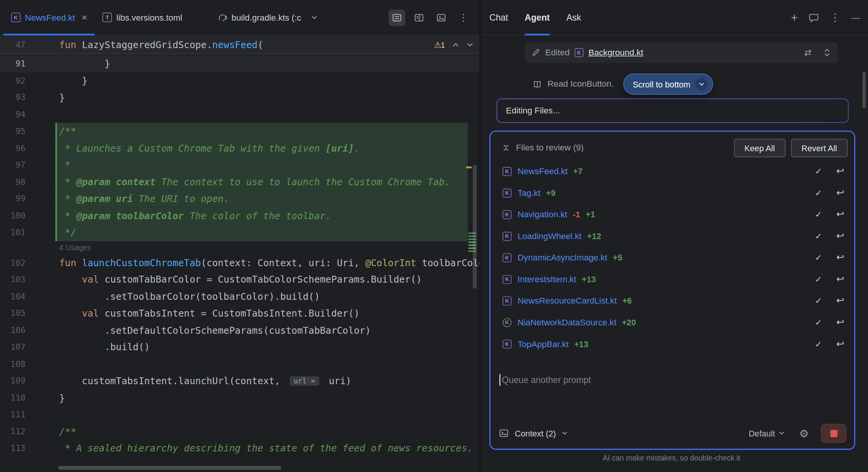 The image size is (868, 472). Describe the element at coordinates (13, 448) in the screenshot. I see `line-number: 113` at that location.